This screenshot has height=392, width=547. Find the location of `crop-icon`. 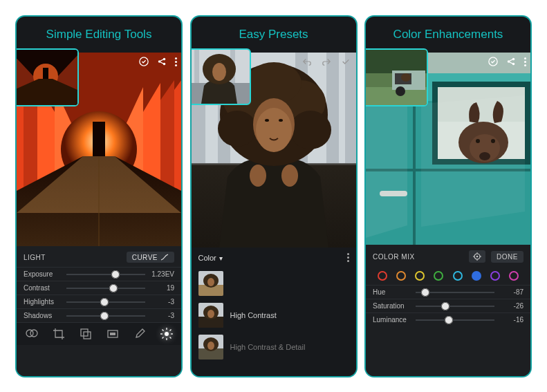

crop-icon is located at coordinates (59, 334).